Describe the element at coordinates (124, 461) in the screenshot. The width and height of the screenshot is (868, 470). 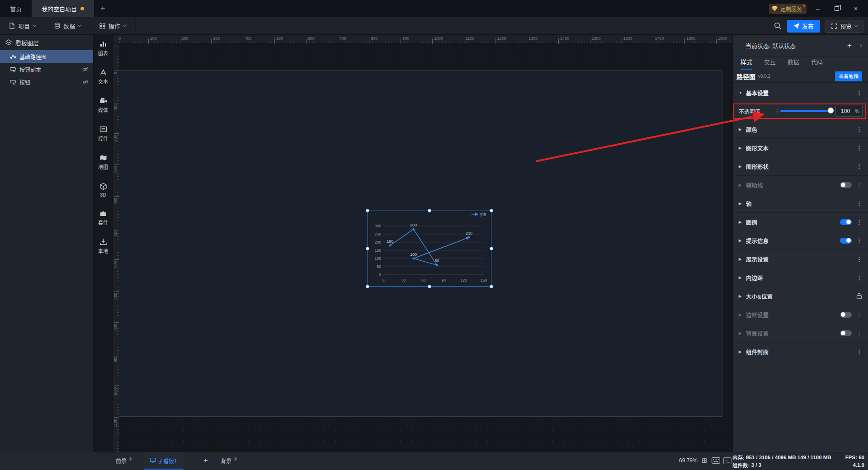
I see `foreground-button: 前景⊕` at that location.